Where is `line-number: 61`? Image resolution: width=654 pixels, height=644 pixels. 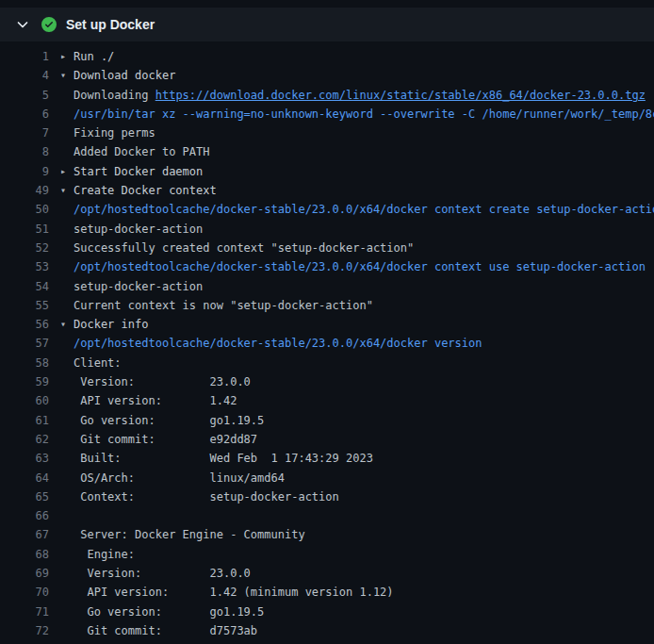 line-number: 61 is located at coordinates (28, 421).